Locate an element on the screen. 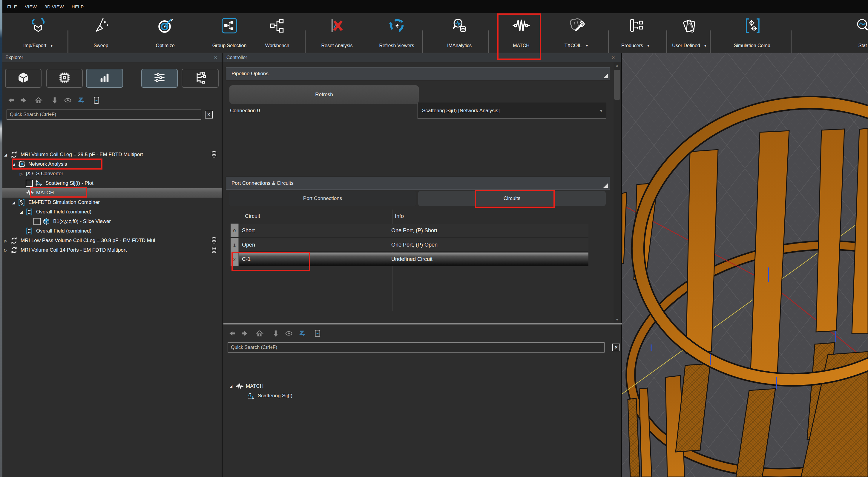 The height and width of the screenshot is (477, 868). tree-item-mri-14-ports: ▷ MRI Volume Coil 14 Ports - EM FDTD Mul… is located at coordinates (112, 250).